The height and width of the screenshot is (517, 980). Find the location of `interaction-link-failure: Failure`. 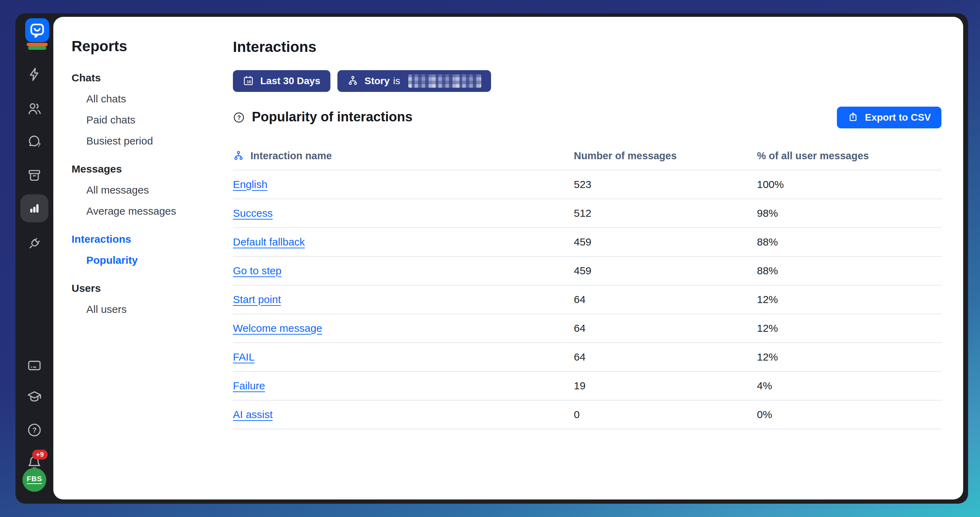

interaction-link-failure: Failure is located at coordinates (249, 385).